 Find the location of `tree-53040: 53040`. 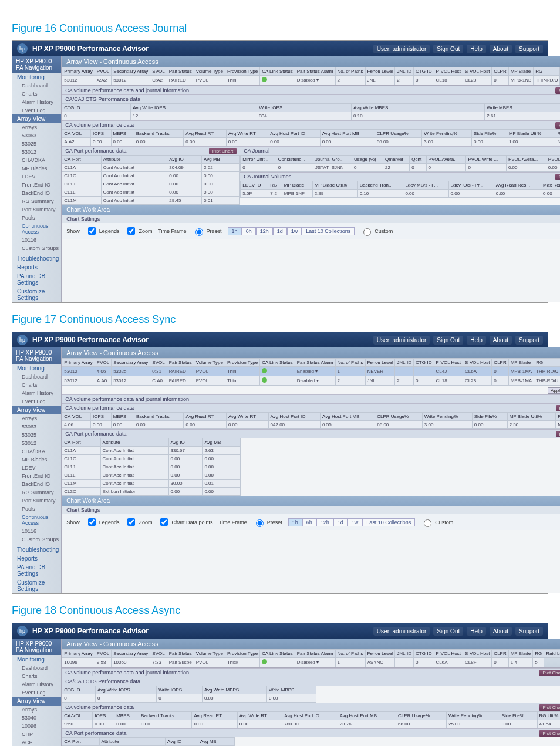

tree-53040: 53040 is located at coordinates (36, 718).